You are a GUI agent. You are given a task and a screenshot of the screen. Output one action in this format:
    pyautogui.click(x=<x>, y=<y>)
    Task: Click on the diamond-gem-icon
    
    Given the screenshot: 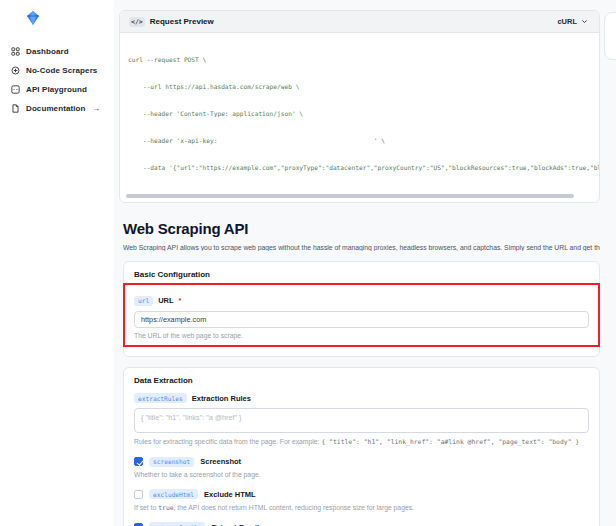 What is the action you would take?
    pyautogui.click(x=33, y=18)
    